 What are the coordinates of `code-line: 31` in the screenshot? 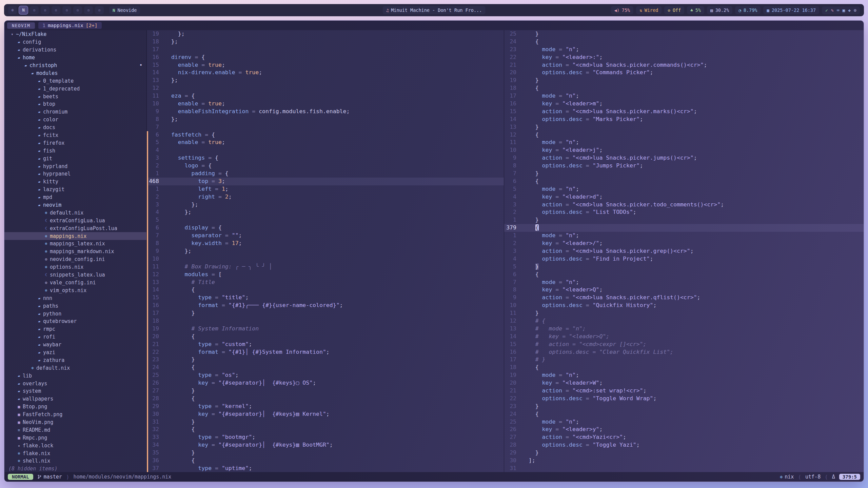 It's located at (684, 468).